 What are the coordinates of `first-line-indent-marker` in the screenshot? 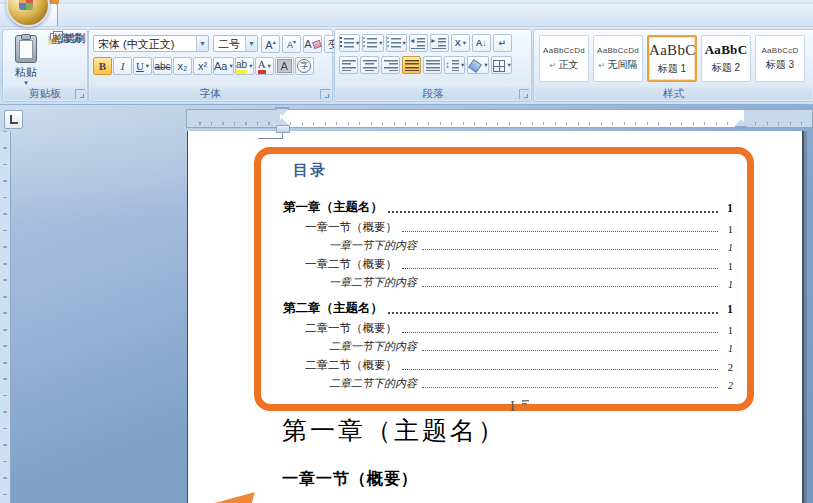 It's located at (282, 112).